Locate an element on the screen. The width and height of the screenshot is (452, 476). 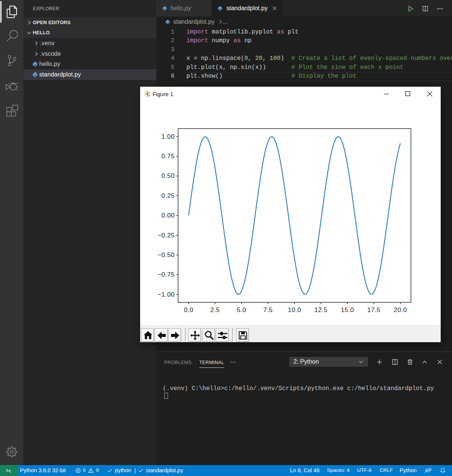
svg-text: 17.5 is located at coordinates (374, 310).